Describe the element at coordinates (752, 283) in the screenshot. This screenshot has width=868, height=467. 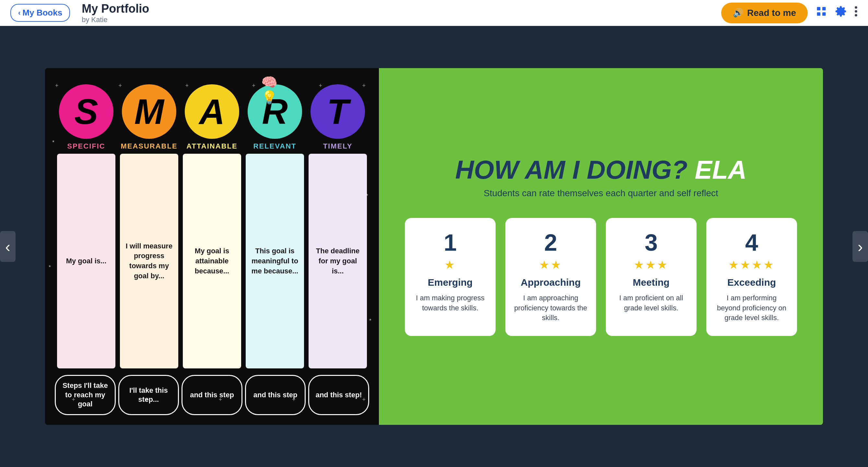
I see `rating-4-level: Exceeding` at that location.